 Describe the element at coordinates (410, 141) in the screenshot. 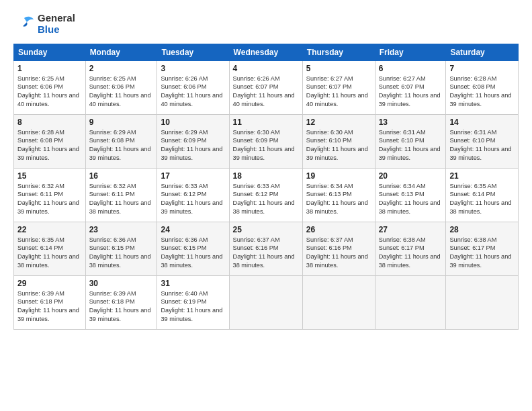

I see `calendar-cell: 13 Sunrise: 6:31 AM Sunset: 6:10 PM Dayl…` at that location.